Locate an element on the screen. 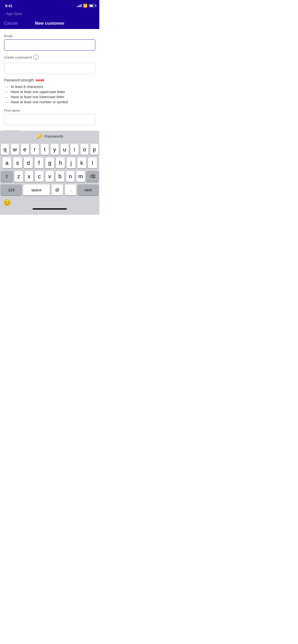 The image size is (298, 644). key-f: f is located at coordinates (39, 163).